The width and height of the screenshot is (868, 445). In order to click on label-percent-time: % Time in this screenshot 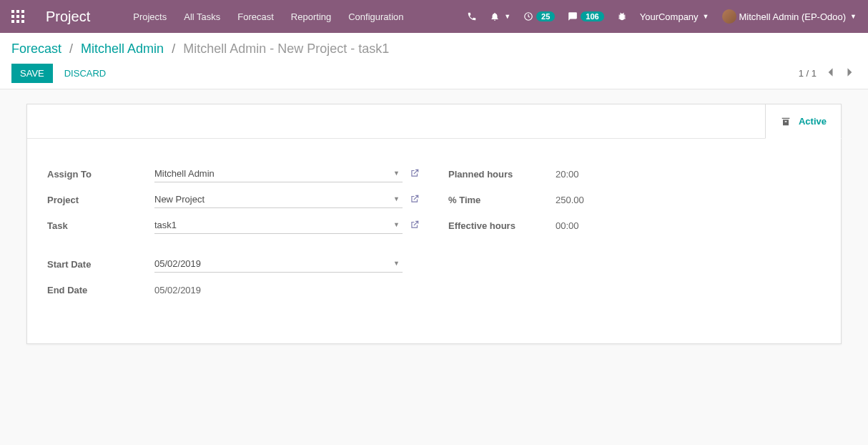, I will do `click(502, 200)`.